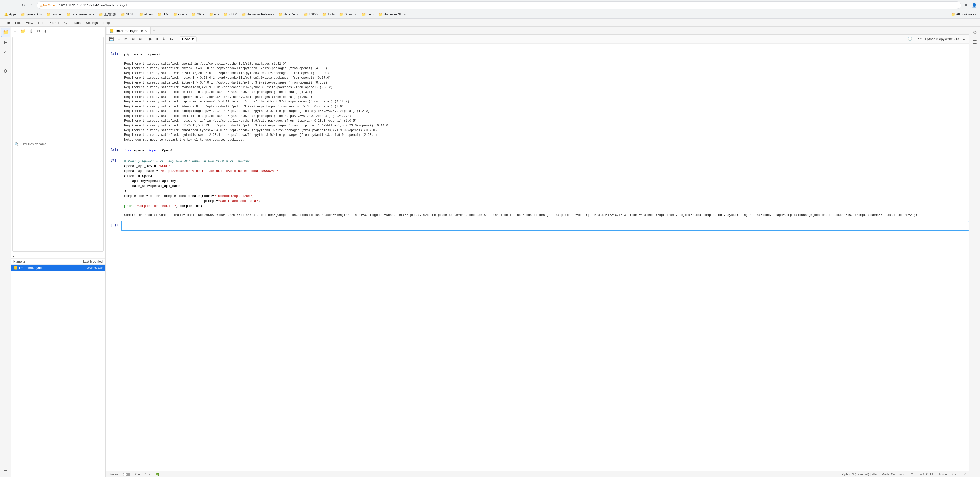 The width and height of the screenshot is (980, 477). What do you see at coordinates (54, 23) in the screenshot?
I see `menu-kernel: Kernel` at bounding box center [54, 23].